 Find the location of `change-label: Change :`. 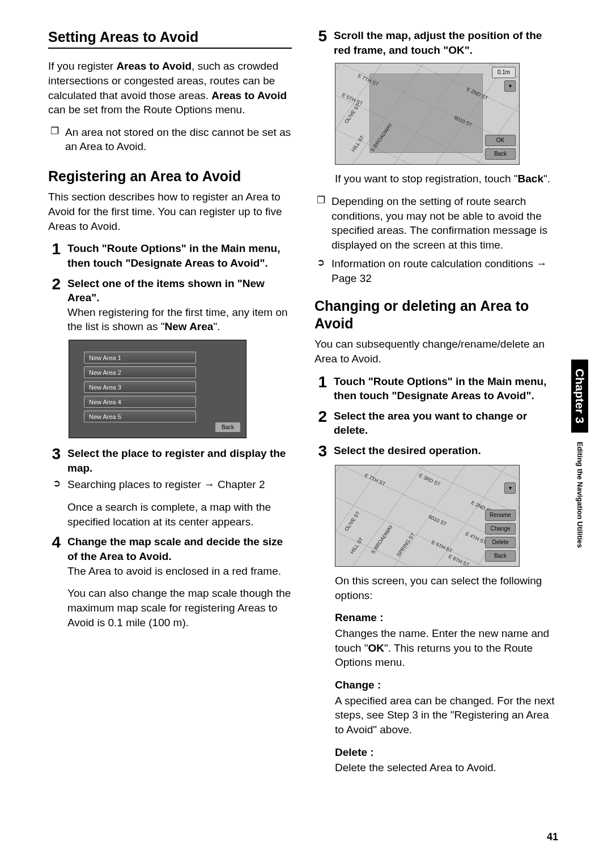

change-label: Change : is located at coordinates (358, 685).